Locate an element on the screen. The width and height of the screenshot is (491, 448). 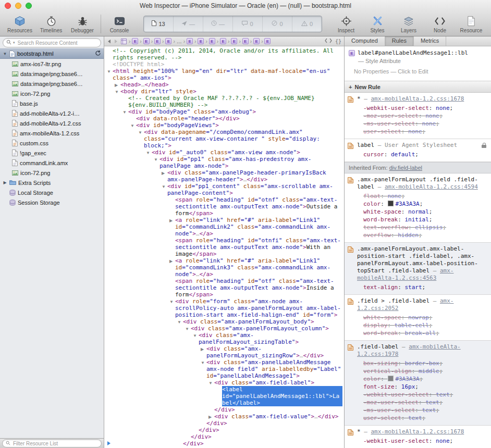
css-property: word-break: break-all; is located at coordinates (422, 333).